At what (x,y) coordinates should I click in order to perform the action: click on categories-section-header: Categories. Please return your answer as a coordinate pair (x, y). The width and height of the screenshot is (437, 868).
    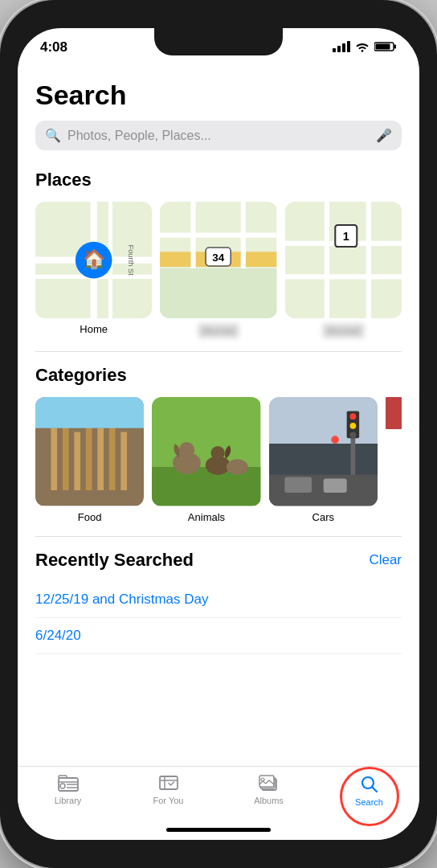
    Looking at the image, I should click on (218, 375).